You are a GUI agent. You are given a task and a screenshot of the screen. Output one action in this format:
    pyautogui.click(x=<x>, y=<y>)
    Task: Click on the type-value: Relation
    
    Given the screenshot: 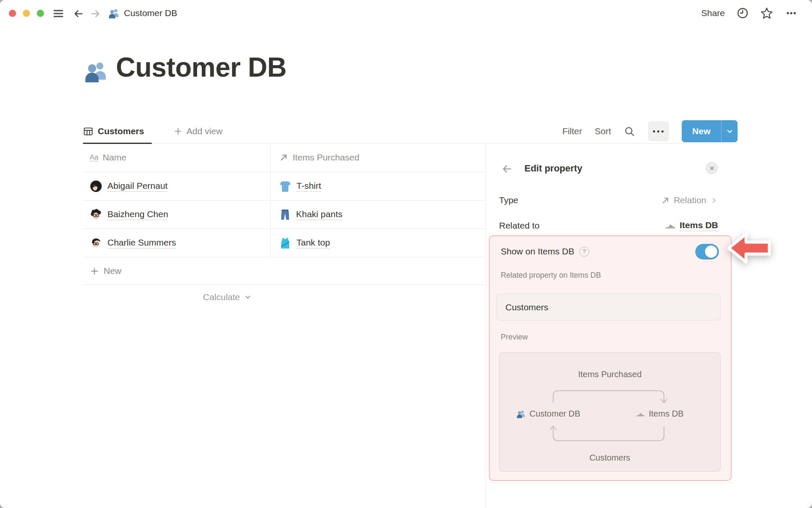 What is the action you would take?
    pyautogui.click(x=690, y=200)
    